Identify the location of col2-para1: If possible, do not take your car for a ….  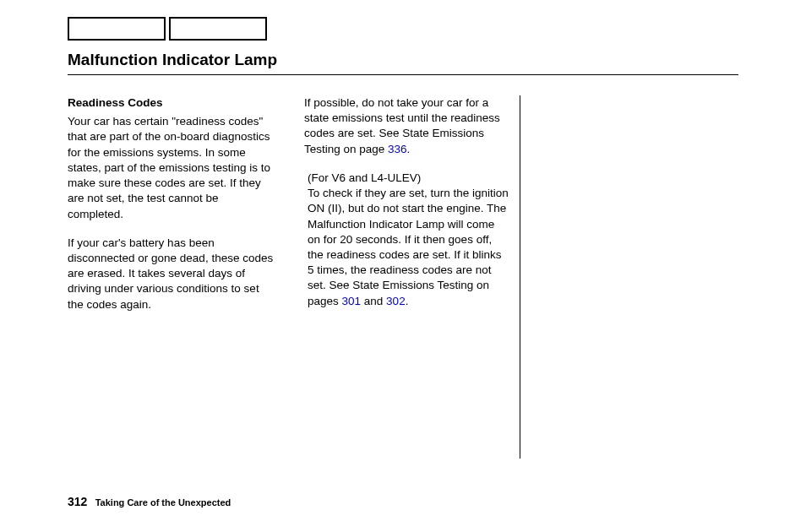
(407, 127).